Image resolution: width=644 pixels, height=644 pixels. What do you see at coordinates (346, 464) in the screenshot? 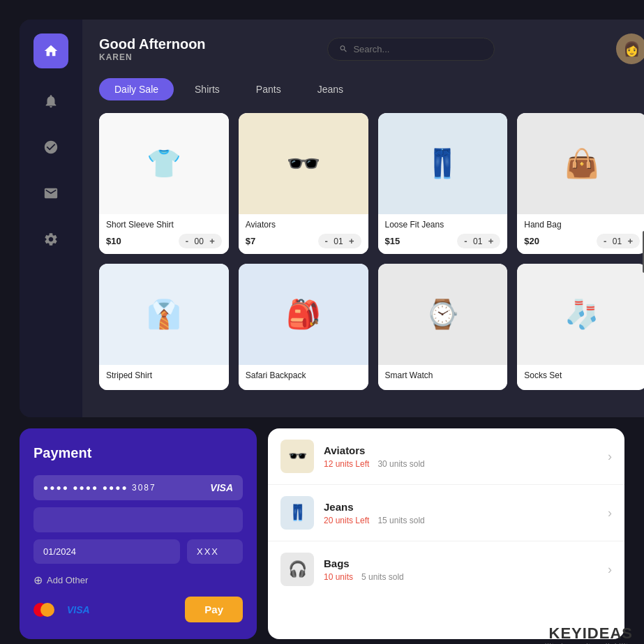
I see `units-left-aviators: 12 units Left` at bounding box center [346, 464].